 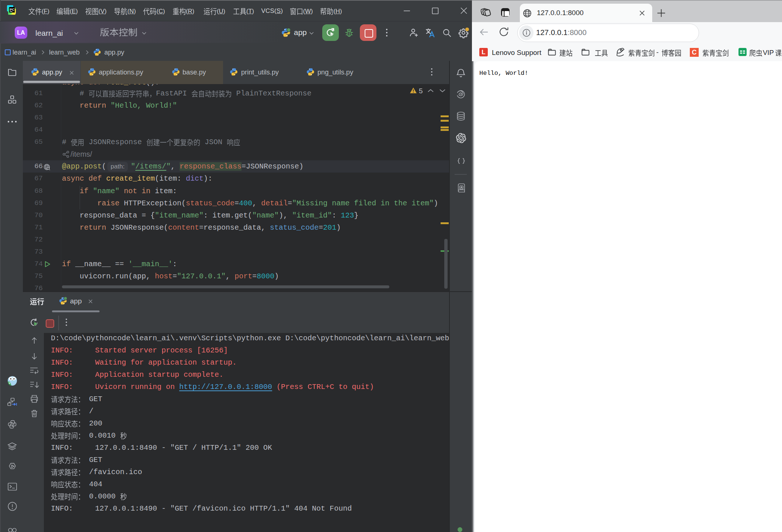 I want to click on svg-text: PC, so click(x=13, y=10).